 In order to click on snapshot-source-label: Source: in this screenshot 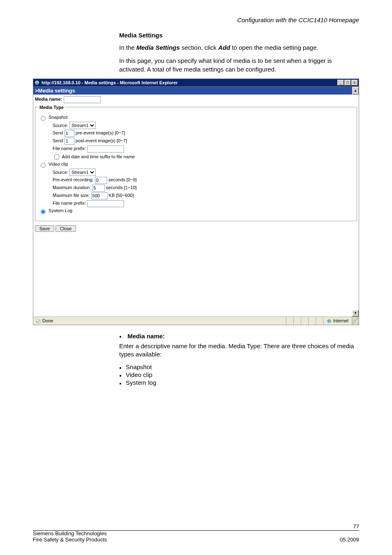, I will do `click(60, 125)`.